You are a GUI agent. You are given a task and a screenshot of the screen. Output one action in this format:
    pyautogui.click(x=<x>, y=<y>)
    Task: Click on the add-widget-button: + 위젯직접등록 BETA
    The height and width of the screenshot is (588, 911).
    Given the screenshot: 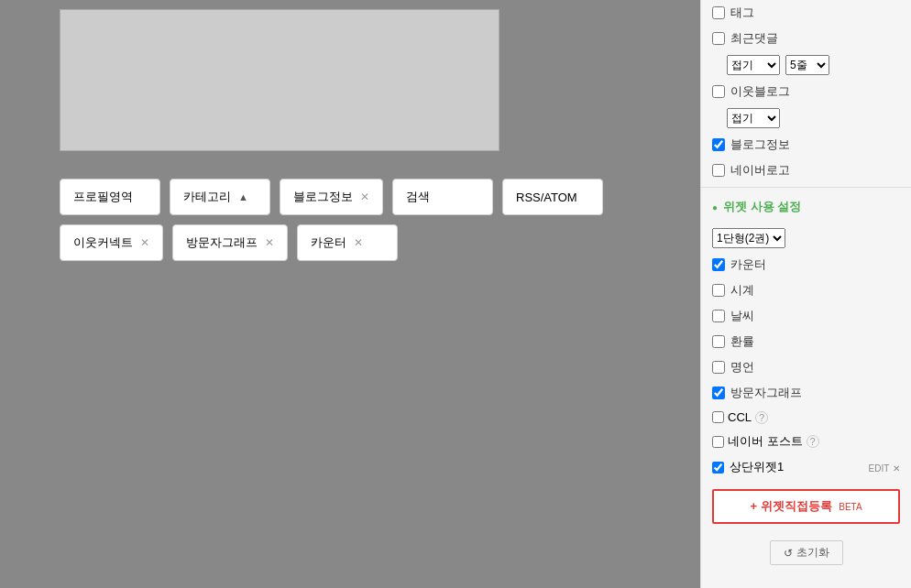 What is the action you would take?
    pyautogui.click(x=807, y=506)
    